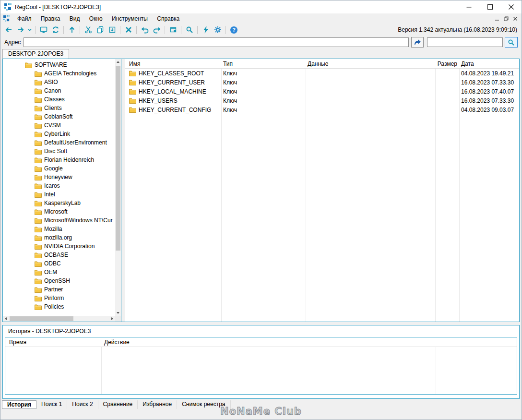 The width and height of the screenshot is (522, 420). Describe the element at coordinates (54, 307) in the screenshot. I see `tree-item-label: Policies` at that location.